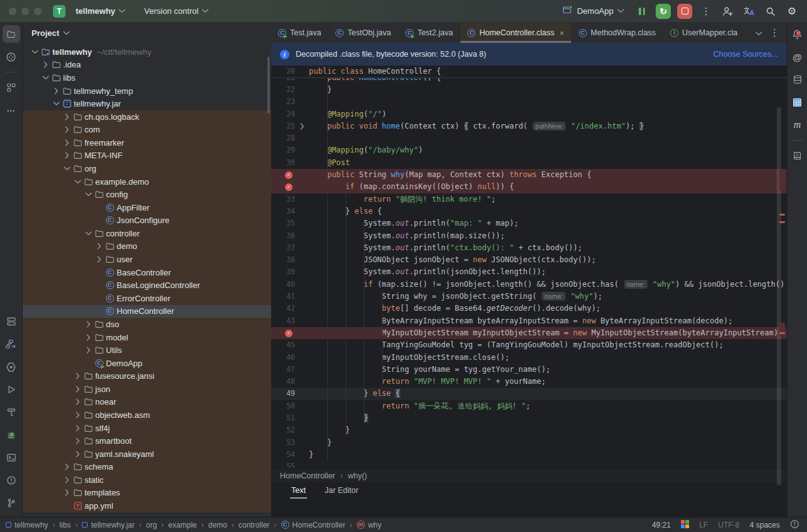  Describe the element at coordinates (798, 102) in the screenshot. I see `tool-button-table` at that location.